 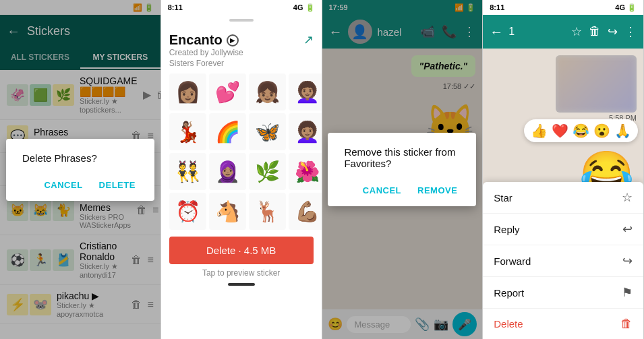 What do you see at coordinates (508, 323) in the screenshot?
I see `delete-label: Delete` at bounding box center [508, 323].